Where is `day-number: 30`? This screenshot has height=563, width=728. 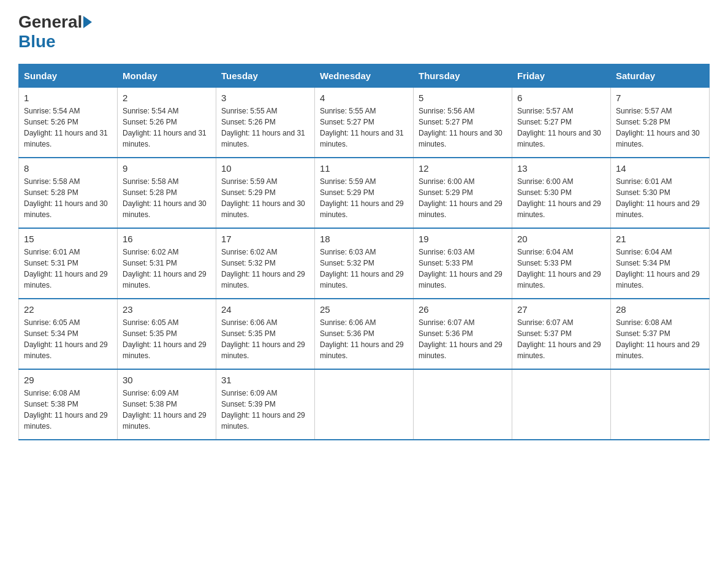 day-number: 30 is located at coordinates (167, 380).